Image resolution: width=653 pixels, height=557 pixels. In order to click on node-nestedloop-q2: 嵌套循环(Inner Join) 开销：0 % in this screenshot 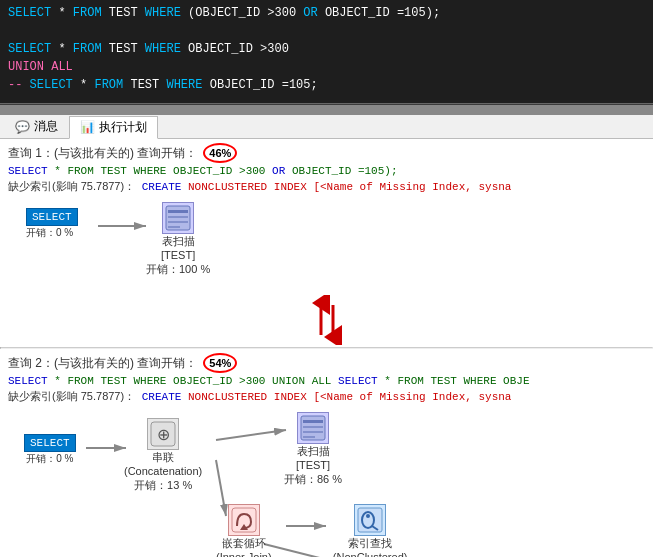, I will do `click(244, 530)`.